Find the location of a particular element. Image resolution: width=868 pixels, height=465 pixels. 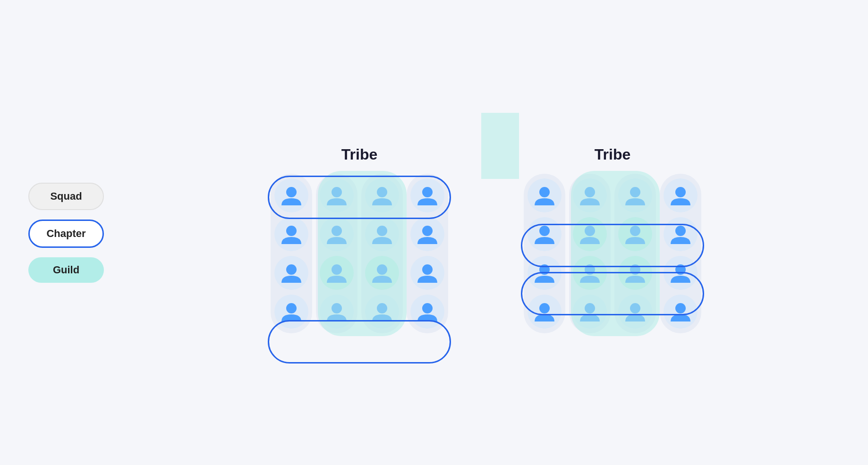

legend-chapter-label: Chapter is located at coordinates (66, 234).